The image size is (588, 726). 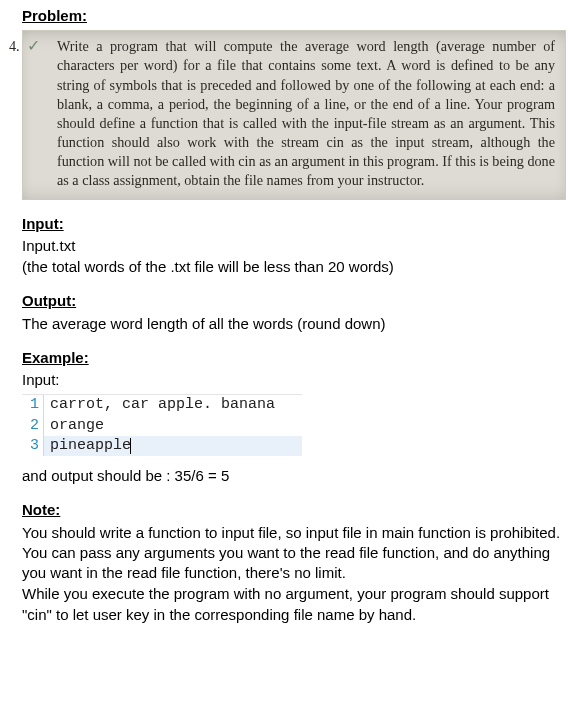 I want to click on check-icon: ✓, so click(x=34, y=46).